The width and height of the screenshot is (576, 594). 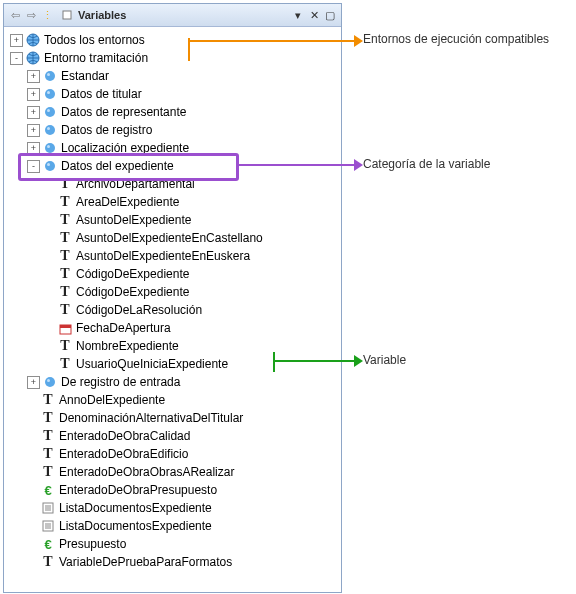 I want to click on tree-node-label: EnteradoDeObraObrasARealizar, so click(x=146, y=472).